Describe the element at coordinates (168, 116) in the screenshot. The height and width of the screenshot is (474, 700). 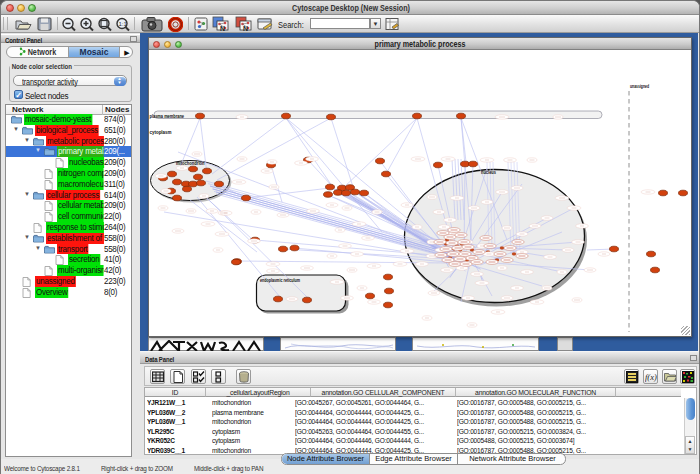
I see `svg-text: plasma membrane` at that location.